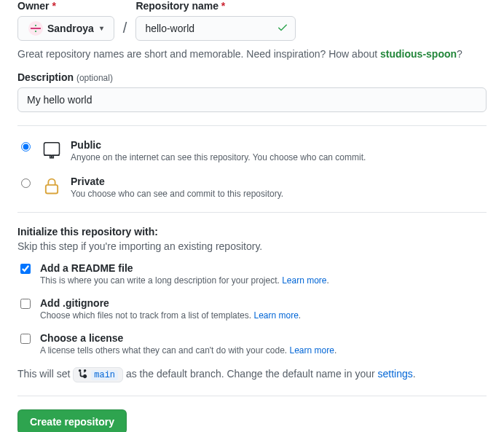 This screenshot has height=432, width=504. What do you see at coordinates (170, 315) in the screenshot?
I see `gitignore-desc: Choose which files not to track from a l…` at bounding box center [170, 315].